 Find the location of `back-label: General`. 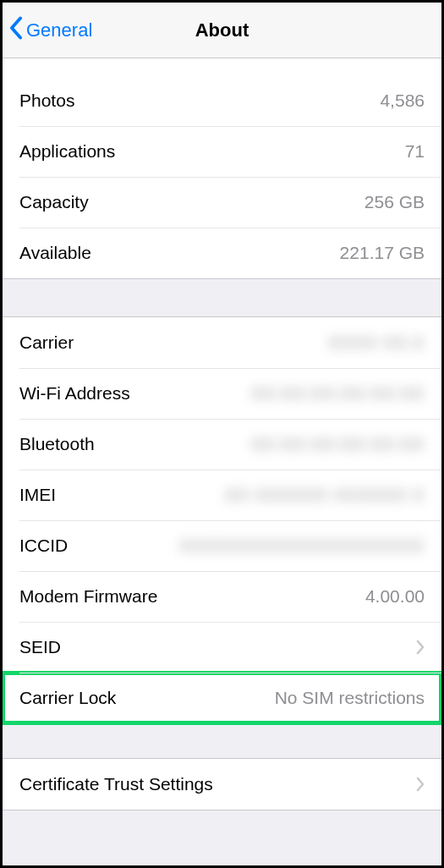

back-label: General is located at coordinates (59, 30).